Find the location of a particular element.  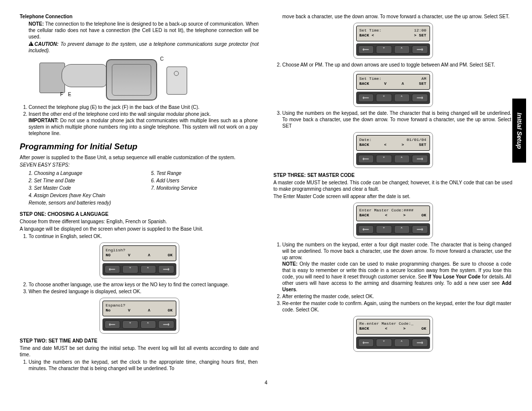

device-set-time: Set Time:12:00 BACK <> SET ⟵ ˅ ˄ ⟶ is located at coordinates (393, 40).